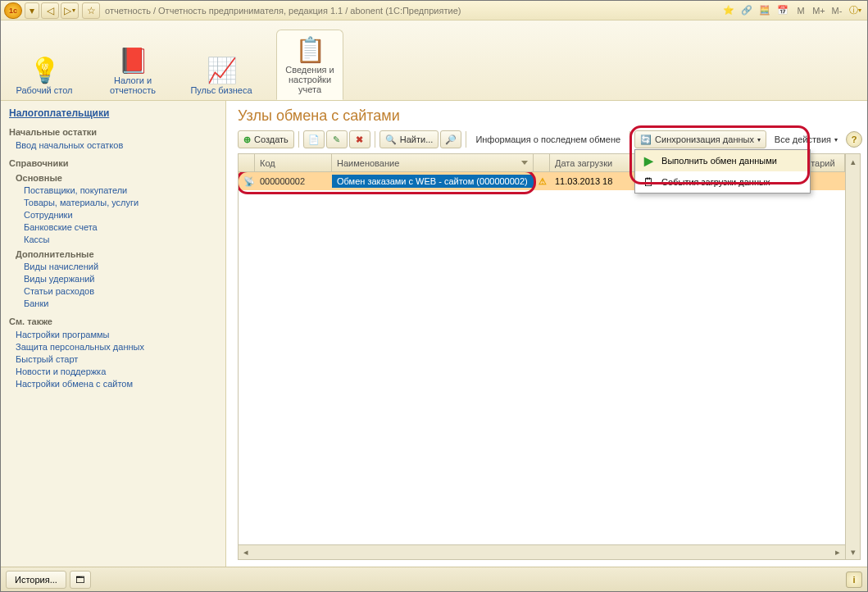  I want to click on sidebar-link: Товары, материалы, услуги, so click(120, 203).